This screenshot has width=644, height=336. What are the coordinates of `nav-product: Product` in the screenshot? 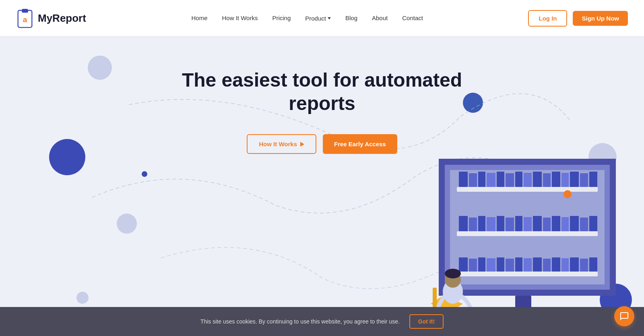 It's located at (318, 19).